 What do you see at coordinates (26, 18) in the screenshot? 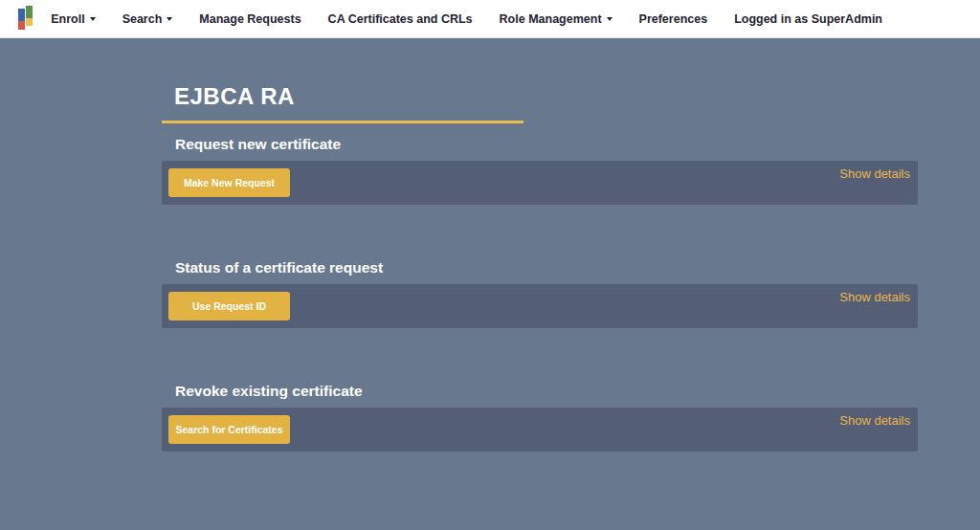
I see `ejbca-logo-icon` at bounding box center [26, 18].